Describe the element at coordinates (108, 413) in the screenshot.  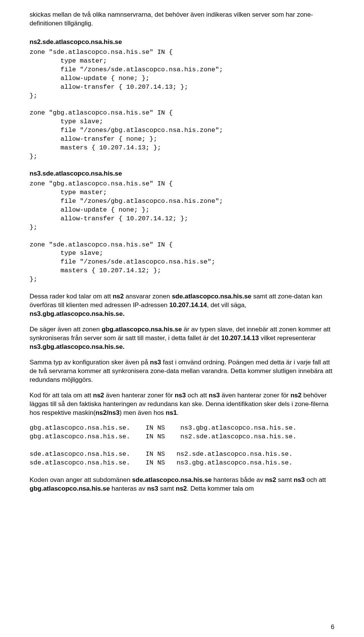
I see `text-bold: ns2/ns3` at that location.